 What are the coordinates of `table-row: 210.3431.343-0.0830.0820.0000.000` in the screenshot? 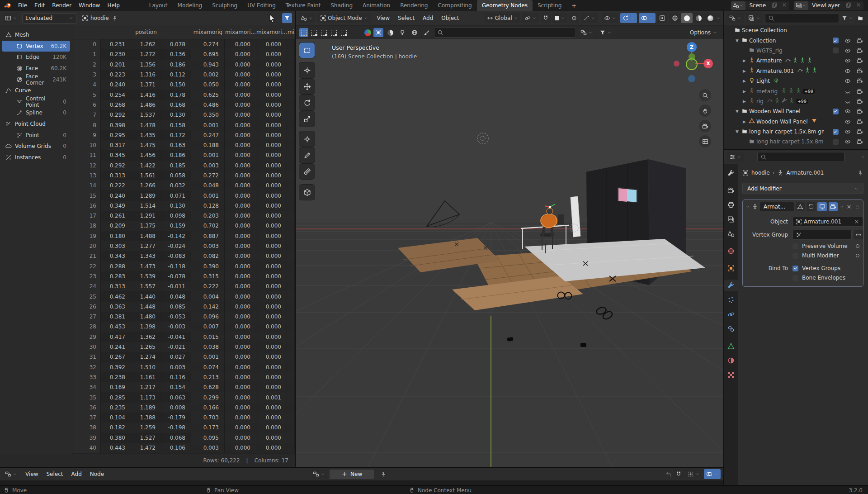 It's located at (184, 256).